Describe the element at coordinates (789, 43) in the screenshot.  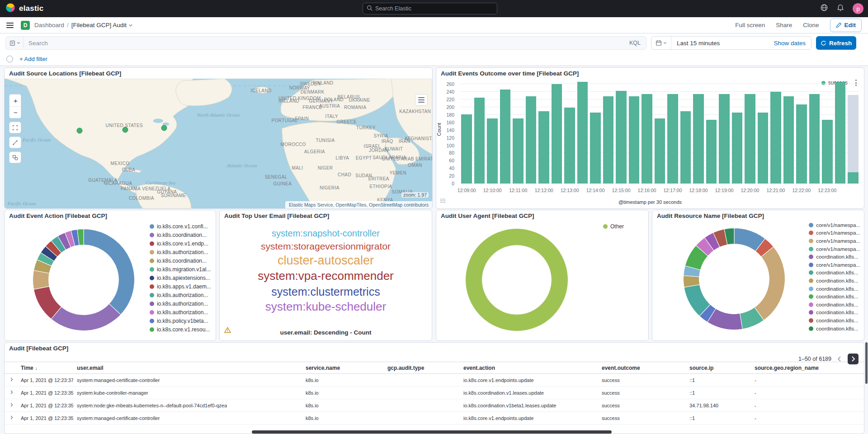
I see `show-dates-button: Show dates` at that location.